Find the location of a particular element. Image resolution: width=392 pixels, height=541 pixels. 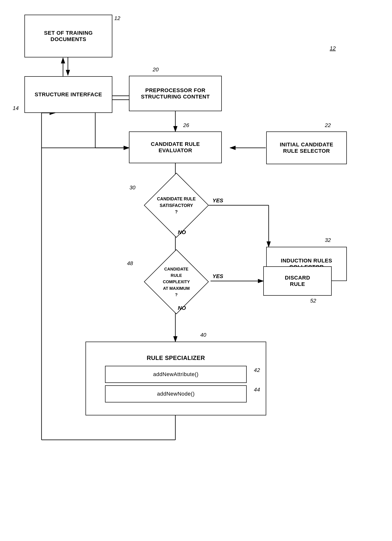

no1-label: NO is located at coordinates (182, 232).